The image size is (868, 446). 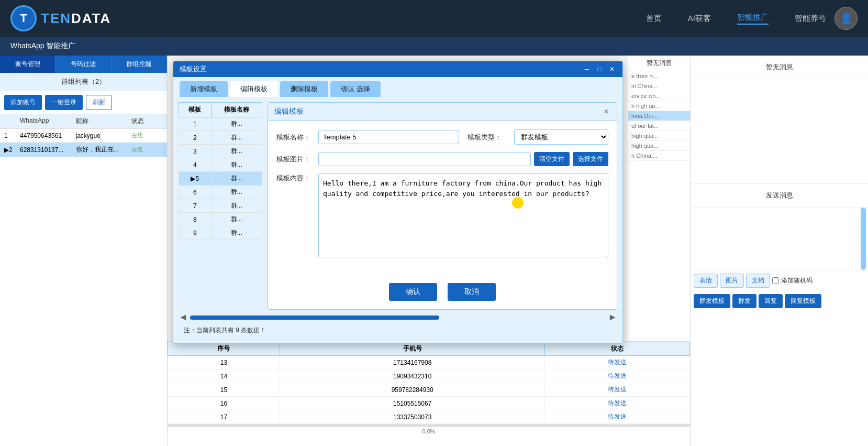 I want to click on phone-list-table: 序号 手机号 状态 13 17134167908 待发送 14, so click(x=429, y=383).